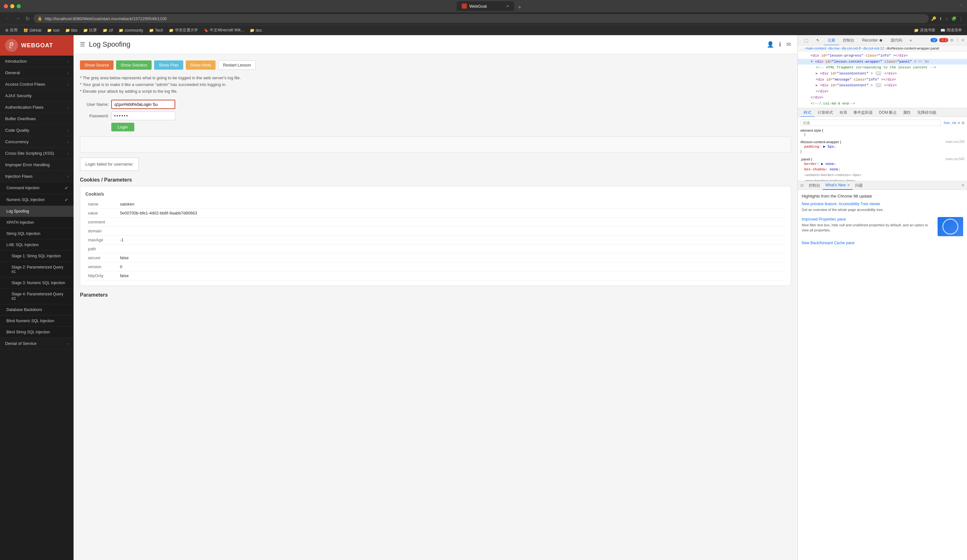  I want to click on bookmark-bisai: 📁 比赛, so click(90, 30).